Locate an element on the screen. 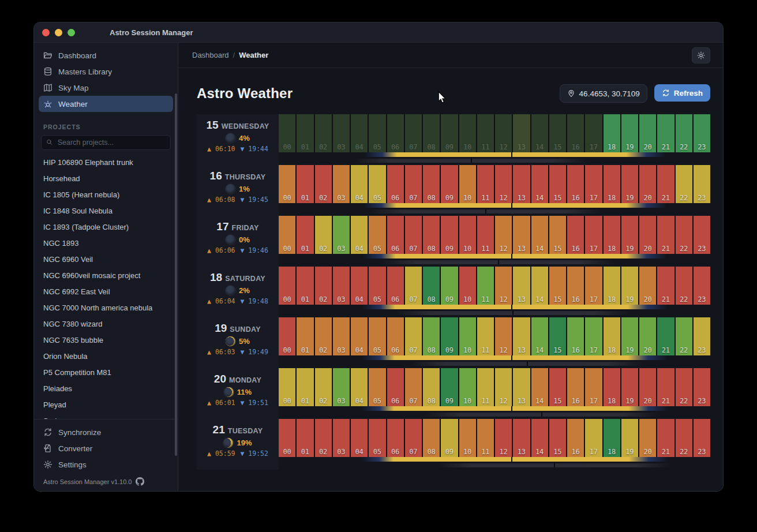  hour-label: 07 is located at coordinates (413, 299).